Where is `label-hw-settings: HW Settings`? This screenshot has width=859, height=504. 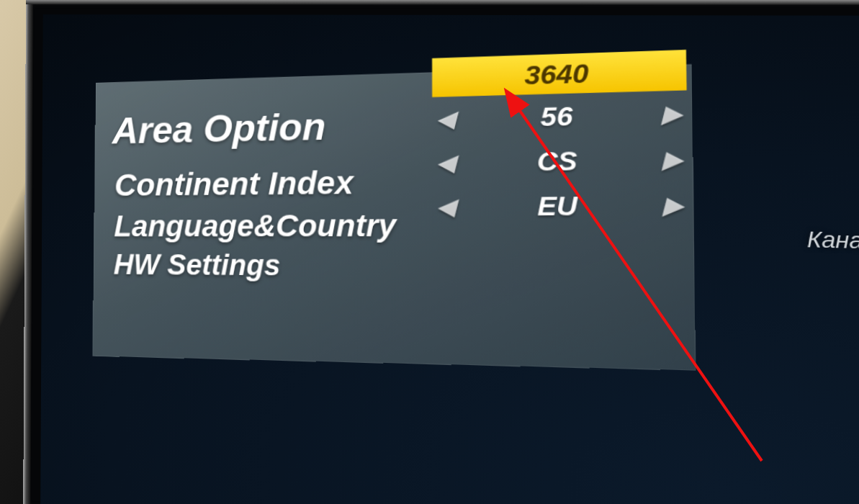 label-hw-settings: HW Settings is located at coordinates (255, 266).